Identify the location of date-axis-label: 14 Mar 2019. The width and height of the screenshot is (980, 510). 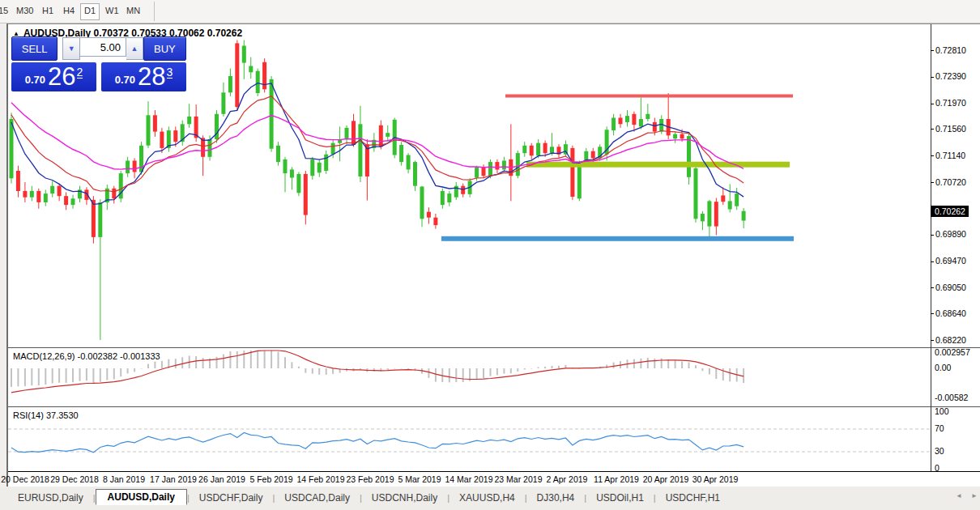
(470, 479).